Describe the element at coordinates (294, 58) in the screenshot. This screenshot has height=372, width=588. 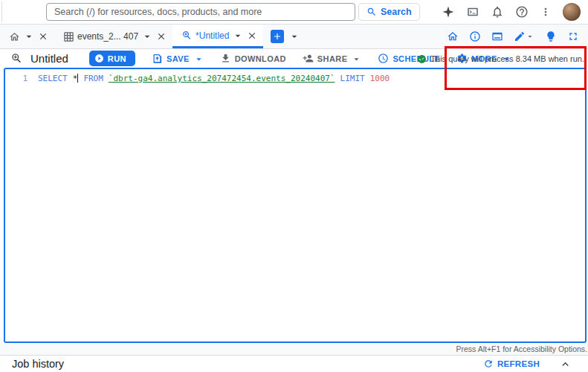
I see `query-toolbar: Untitled RUN SAVE DOWNLOAD SHARE` at that location.